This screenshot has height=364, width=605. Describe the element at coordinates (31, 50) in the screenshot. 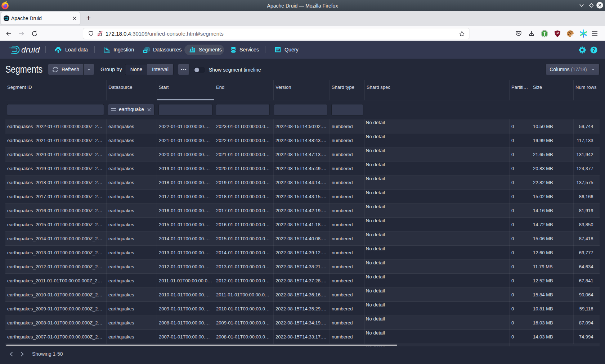

I see `svg-text: druid` at that location.